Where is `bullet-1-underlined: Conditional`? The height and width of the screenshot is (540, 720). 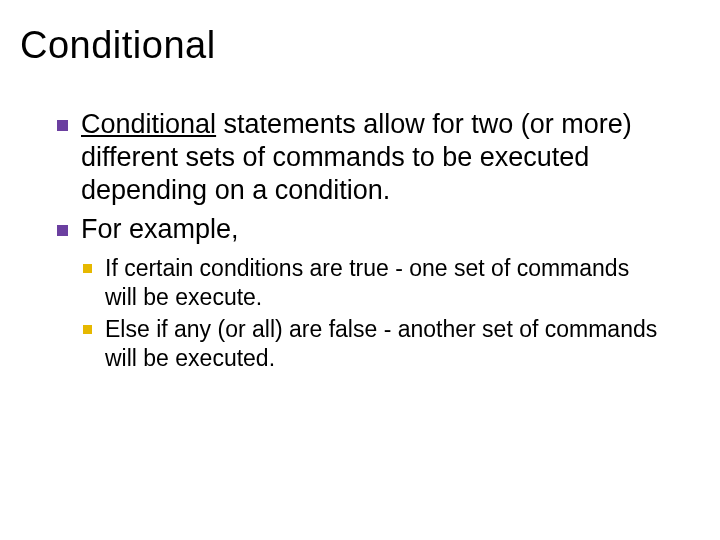
bullet-1-underlined: Conditional is located at coordinates (148, 124).